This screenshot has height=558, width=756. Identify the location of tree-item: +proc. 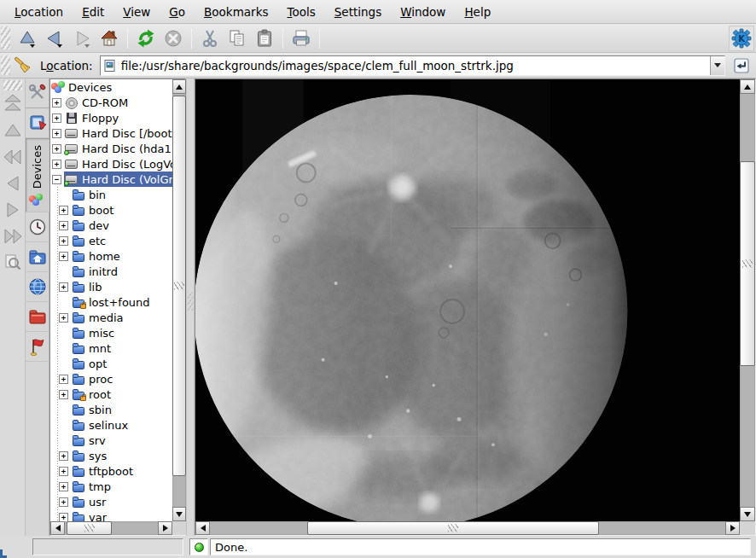
(111, 379).